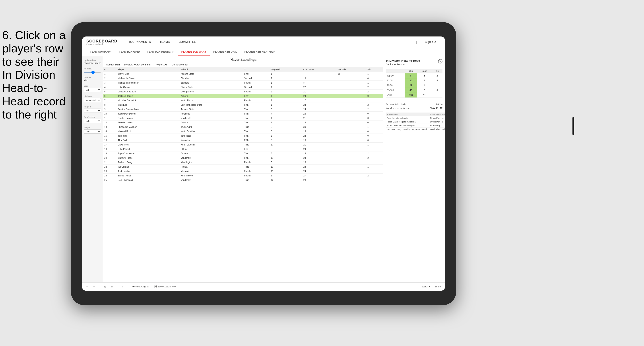  Describe the element at coordinates (92, 111) in the screenshot. I see `region-select: N/A` at that location.